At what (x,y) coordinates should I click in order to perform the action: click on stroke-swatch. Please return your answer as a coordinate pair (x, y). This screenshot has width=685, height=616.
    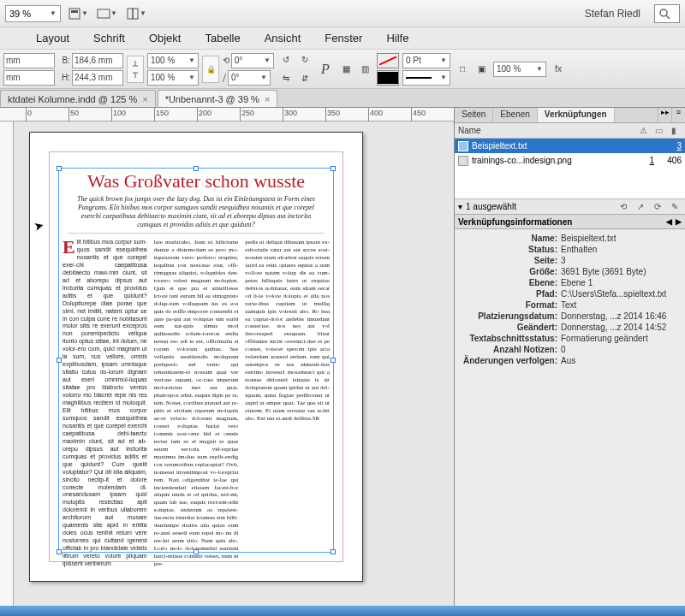
    Looking at the image, I should click on (388, 78).